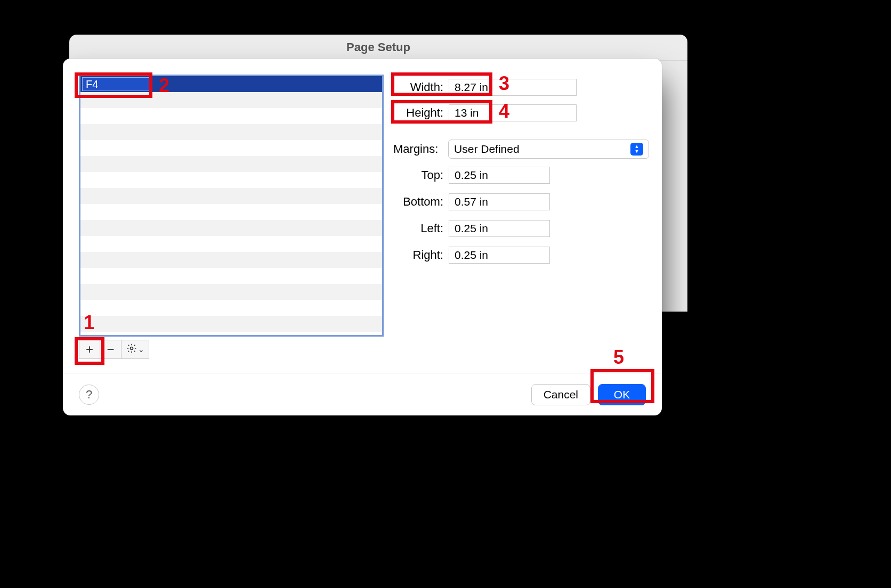  What do you see at coordinates (637, 149) in the screenshot?
I see `updown-arrows-icon: ▲▼` at bounding box center [637, 149].